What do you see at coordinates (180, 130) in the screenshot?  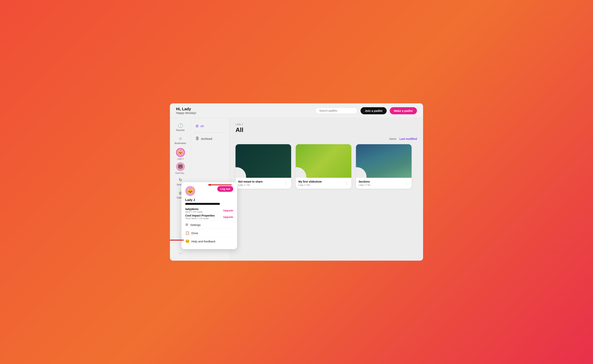 I see `sidebar-item-label-recents: Recents` at bounding box center [180, 130].